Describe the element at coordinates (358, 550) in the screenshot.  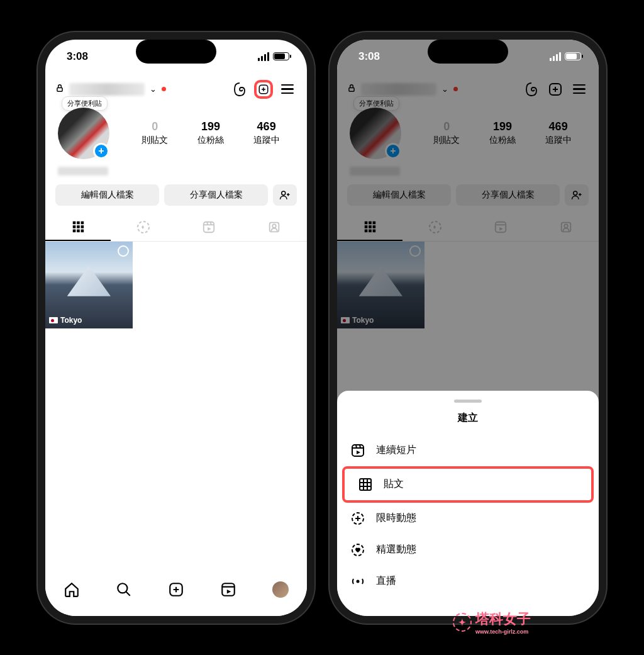
I see `highlight-heart-icon` at that location.